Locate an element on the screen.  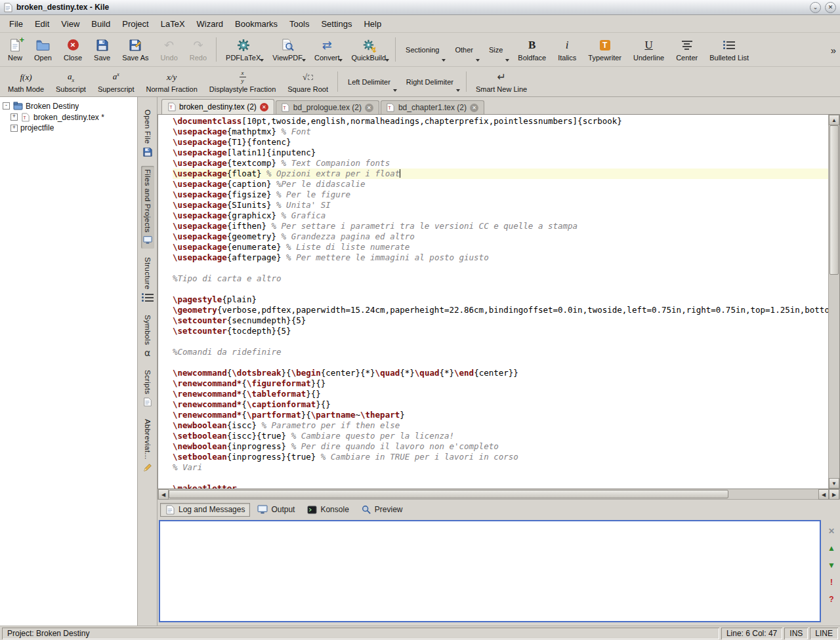
bottom-tab-preview: Preview is located at coordinates (382, 510).